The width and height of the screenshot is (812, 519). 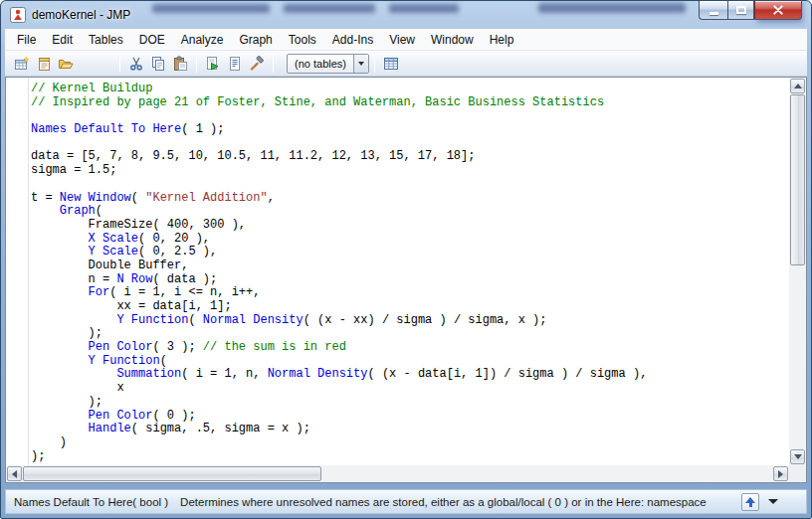 I want to click on run-script-button, so click(x=213, y=64).